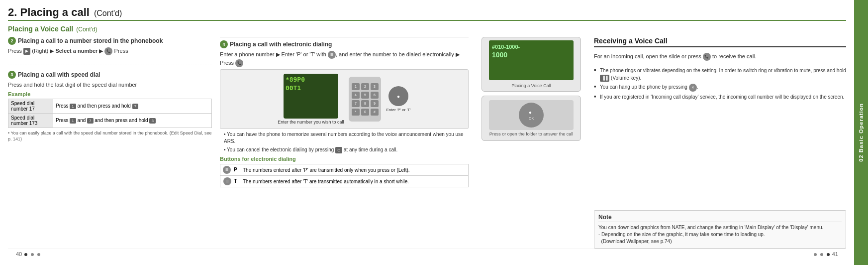  I want to click on phone-image-column: #010-1000- 1000 Placing a Voice Call ●OK…, so click(531, 142).